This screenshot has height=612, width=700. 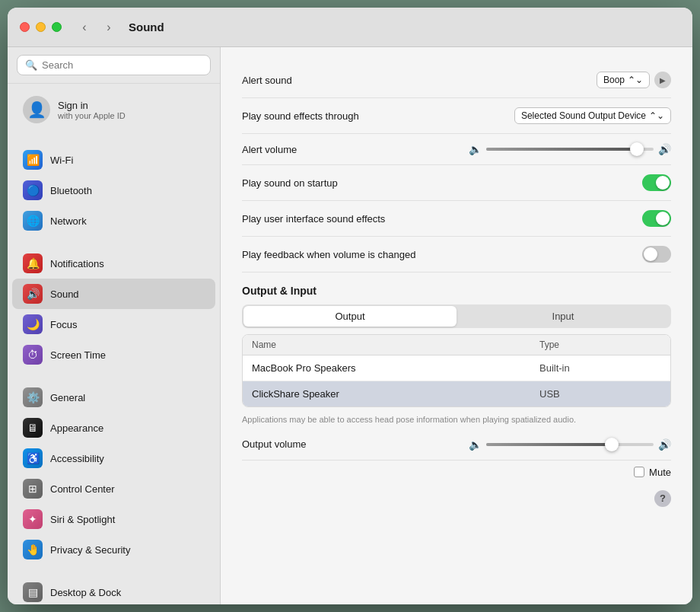 What do you see at coordinates (457, 288) in the screenshot?
I see `output-input-section-header: Output & Input` at bounding box center [457, 288].